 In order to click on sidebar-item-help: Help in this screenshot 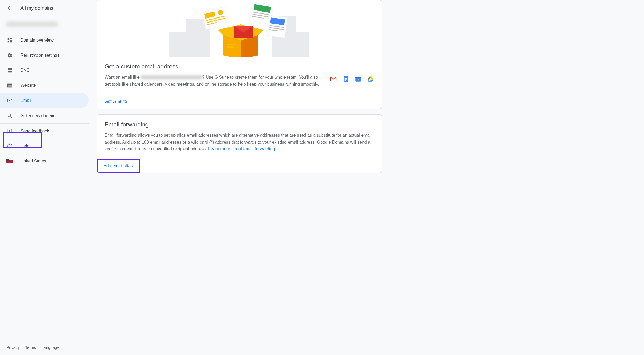, I will do `click(44, 146)`.